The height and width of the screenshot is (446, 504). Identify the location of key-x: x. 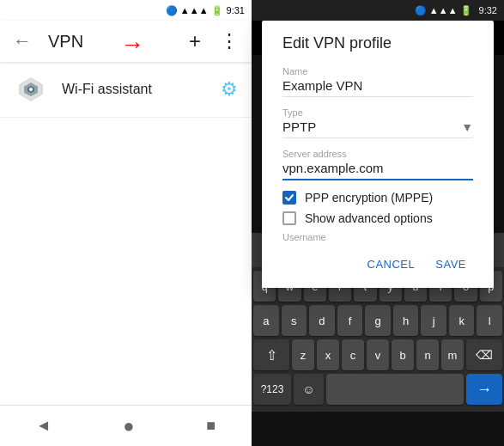
(328, 355).